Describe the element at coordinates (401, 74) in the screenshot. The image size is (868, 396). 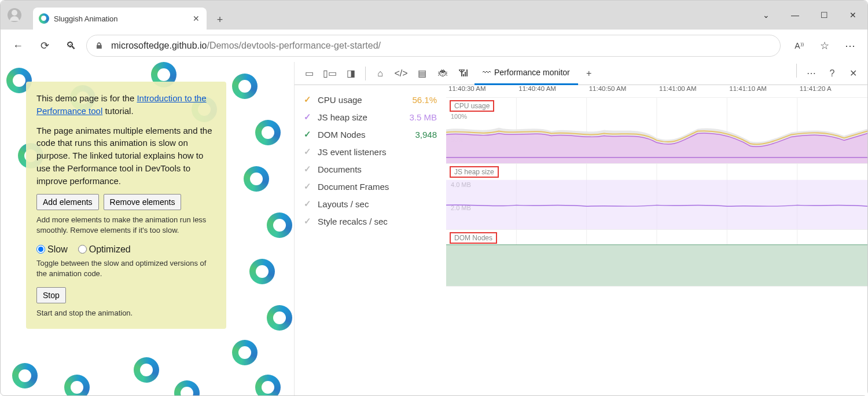
I see `elements-tab-icon: </>` at that location.